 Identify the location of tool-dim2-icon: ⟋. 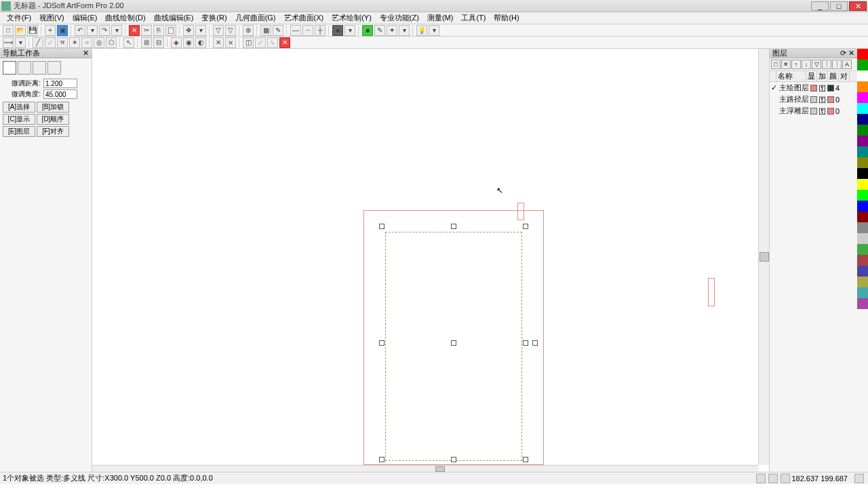
(260, 43).